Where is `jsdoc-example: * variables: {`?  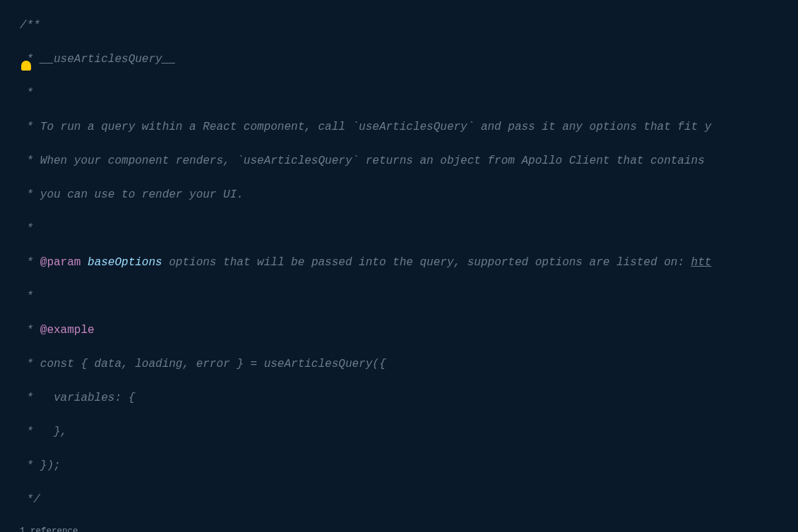
jsdoc-example: * variables: { is located at coordinates (78, 398).